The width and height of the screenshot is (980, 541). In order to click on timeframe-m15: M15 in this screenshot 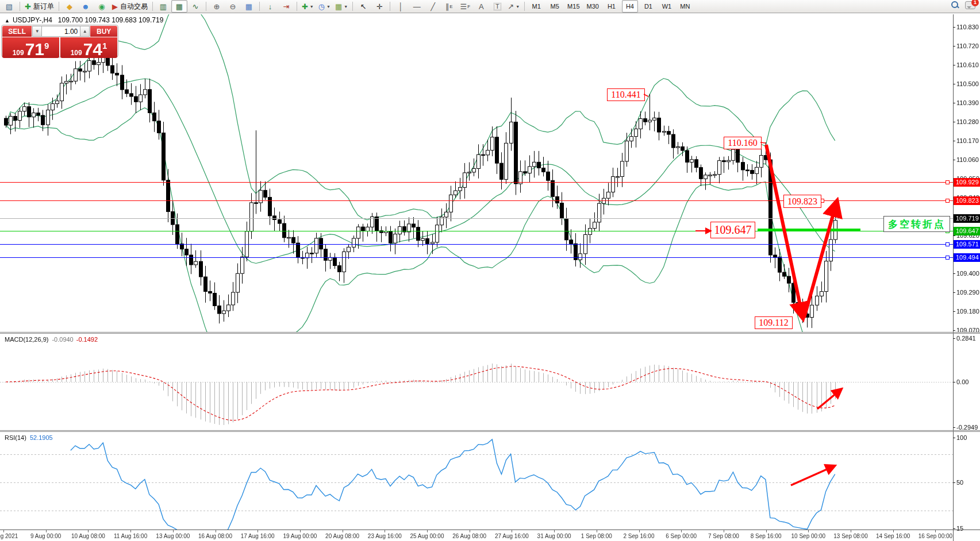, I will do `click(574, 6)`.